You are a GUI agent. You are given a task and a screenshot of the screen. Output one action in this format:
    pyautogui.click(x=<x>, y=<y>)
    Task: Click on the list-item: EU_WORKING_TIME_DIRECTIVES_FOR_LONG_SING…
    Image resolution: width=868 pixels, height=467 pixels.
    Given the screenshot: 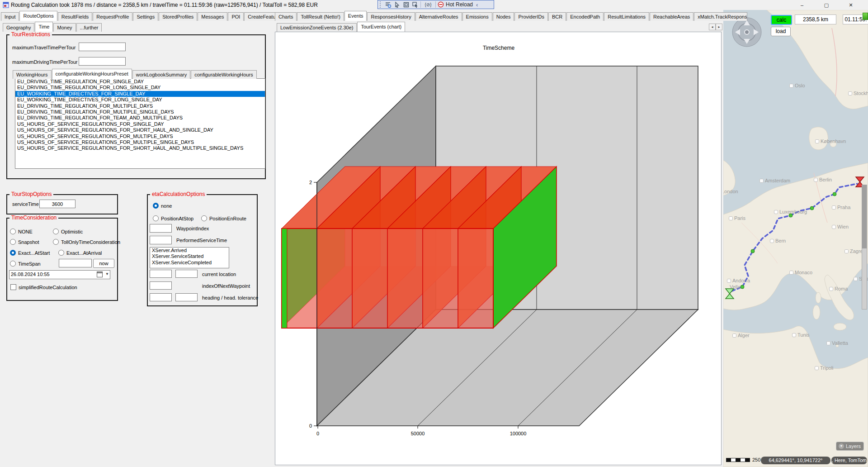 What is the action you would take?
    pyautogui.click(x=140, y=100)
    